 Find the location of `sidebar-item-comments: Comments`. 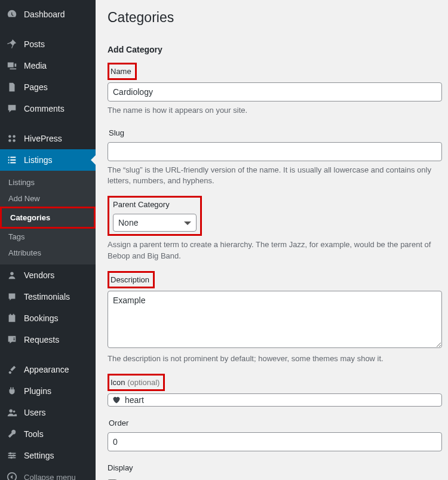

sidebar-item-comments: Comments is located at coordinates (48, 109).